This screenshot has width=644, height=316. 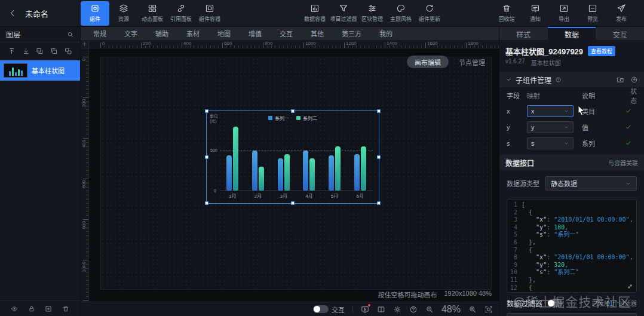 I want to click on screen-share-button, so click(x=365, y=309).